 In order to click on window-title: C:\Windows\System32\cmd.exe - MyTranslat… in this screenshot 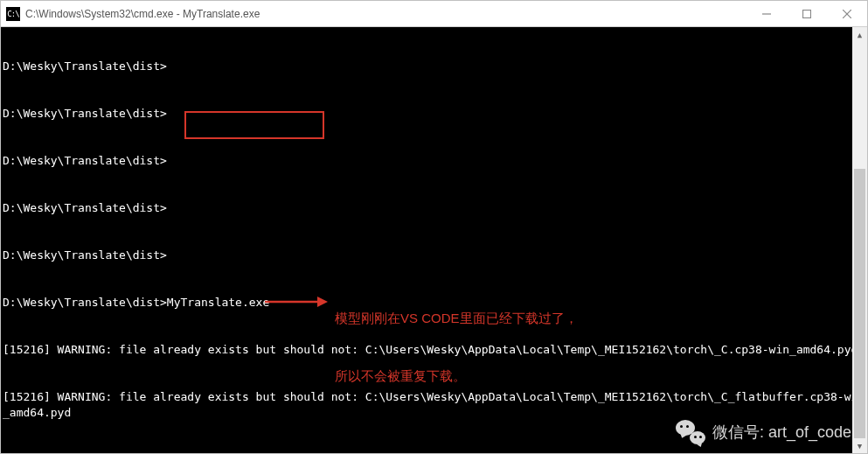, I will do `click(386, 14)`.